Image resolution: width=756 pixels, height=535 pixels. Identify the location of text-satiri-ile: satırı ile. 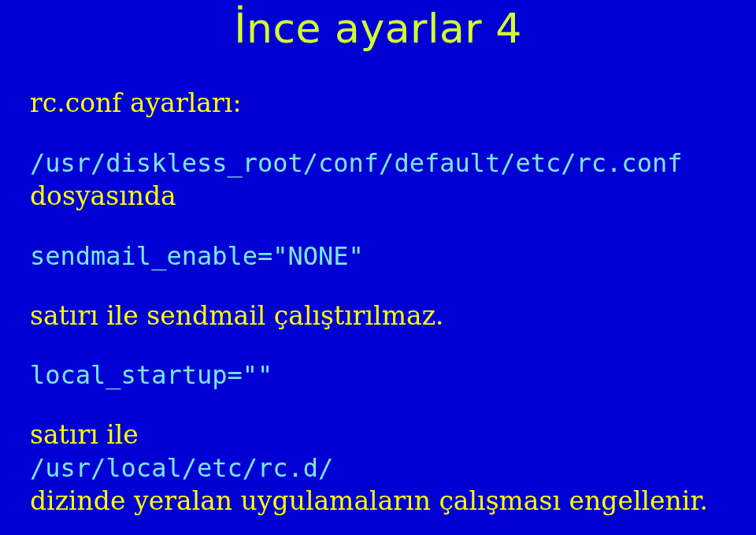
(84, 435).